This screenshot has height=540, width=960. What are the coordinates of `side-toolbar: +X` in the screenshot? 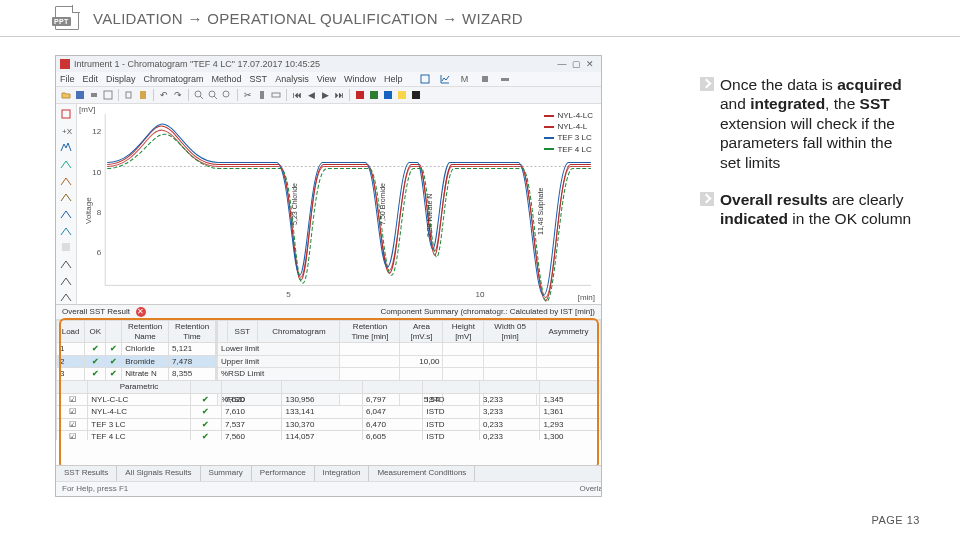 It's located at (66, 204).